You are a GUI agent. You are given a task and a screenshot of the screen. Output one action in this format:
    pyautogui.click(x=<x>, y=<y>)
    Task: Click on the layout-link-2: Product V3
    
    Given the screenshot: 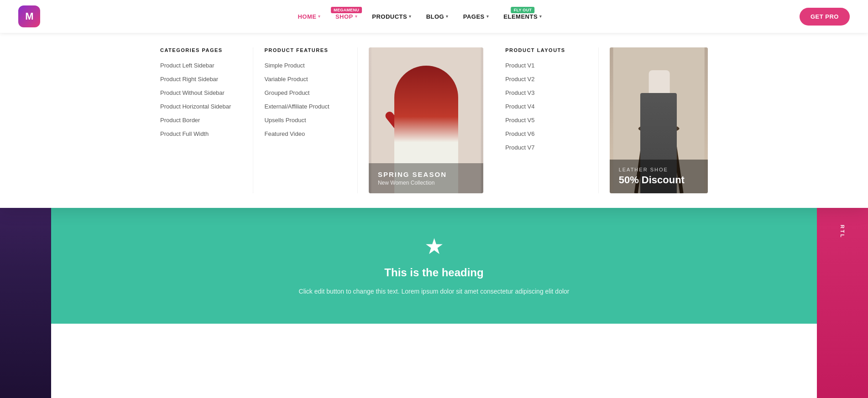 What is the action you would take?
    pyautogui.click(x=520, y=93)
    